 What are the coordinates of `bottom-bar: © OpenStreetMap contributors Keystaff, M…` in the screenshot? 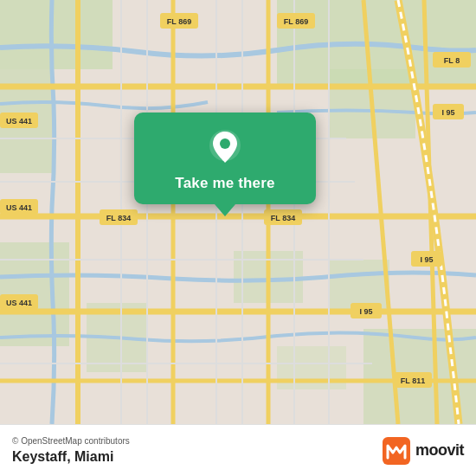 It's located at (238, 450).